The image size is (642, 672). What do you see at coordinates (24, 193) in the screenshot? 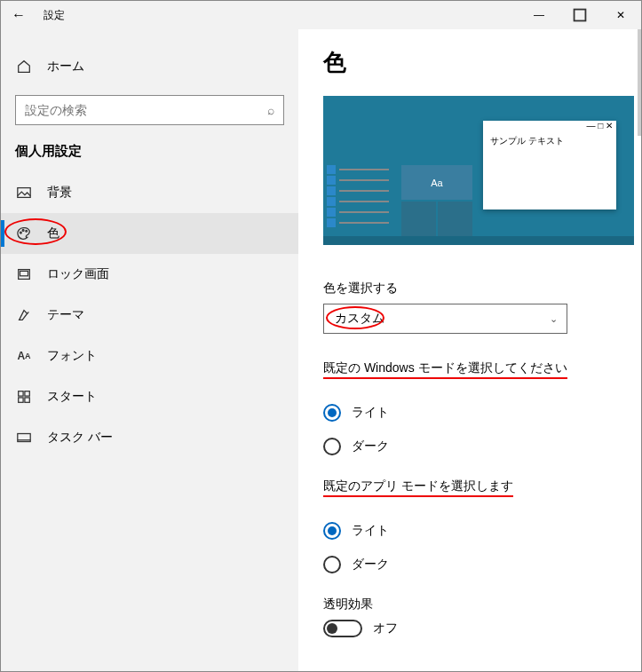
I see `picture-icon` at bounding box center [24, 193].